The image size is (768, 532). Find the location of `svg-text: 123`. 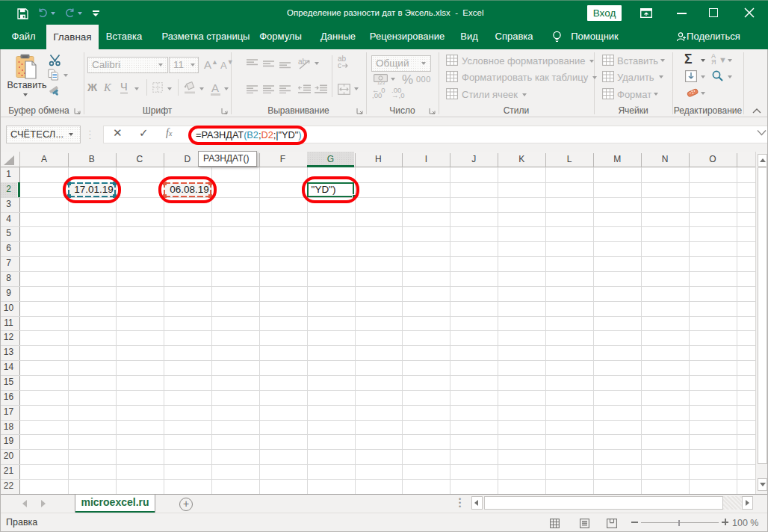

svg-text: 123 is located at coordinates (381, 83).